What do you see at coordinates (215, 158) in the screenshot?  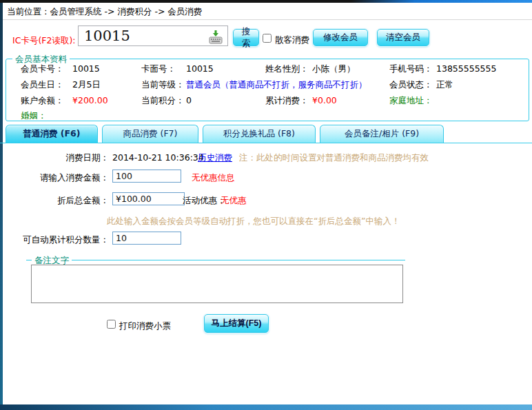 I see `history-consumption-link: 历史消费` at bounding box center [215, 158].